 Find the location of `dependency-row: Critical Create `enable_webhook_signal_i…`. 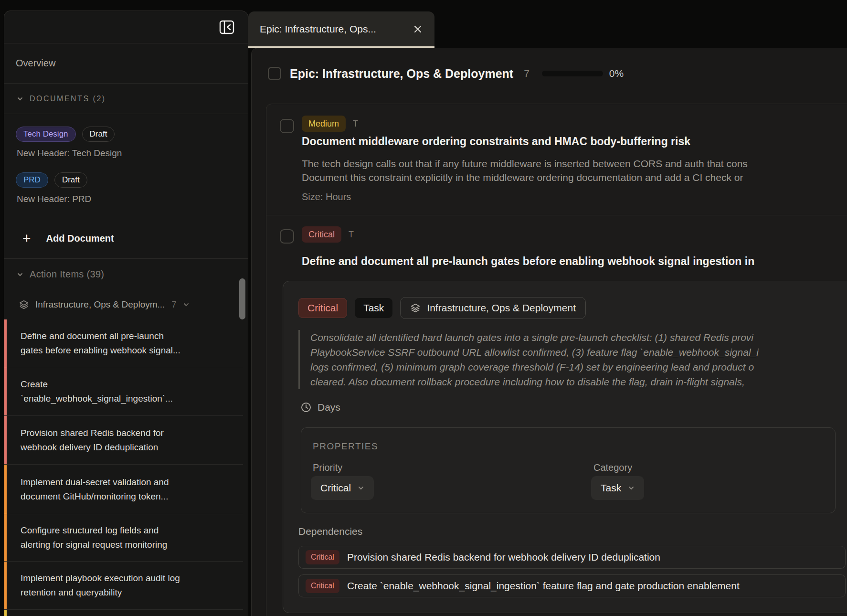

dependency-row: Critical Create `enable_webhook_signal_i… is located at coordinates (572, 586).